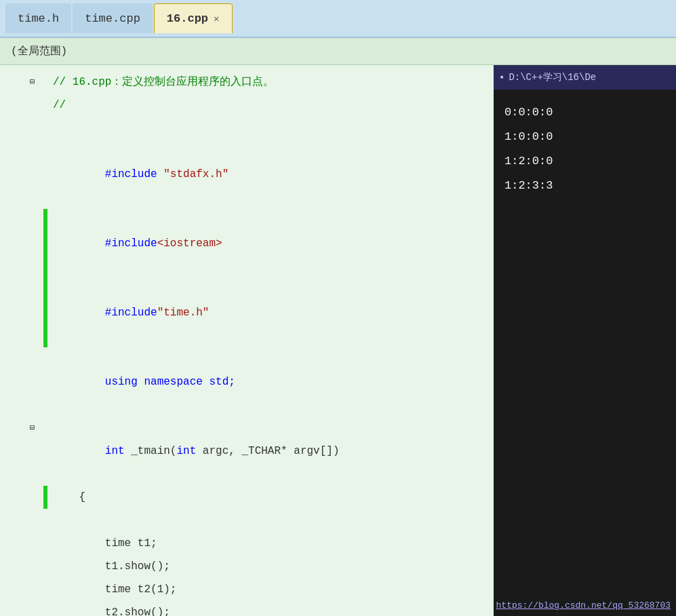 This screenshot has height=616, width=676. I want to click on string-stdafx: "stdafx.h", so click(196, 174).